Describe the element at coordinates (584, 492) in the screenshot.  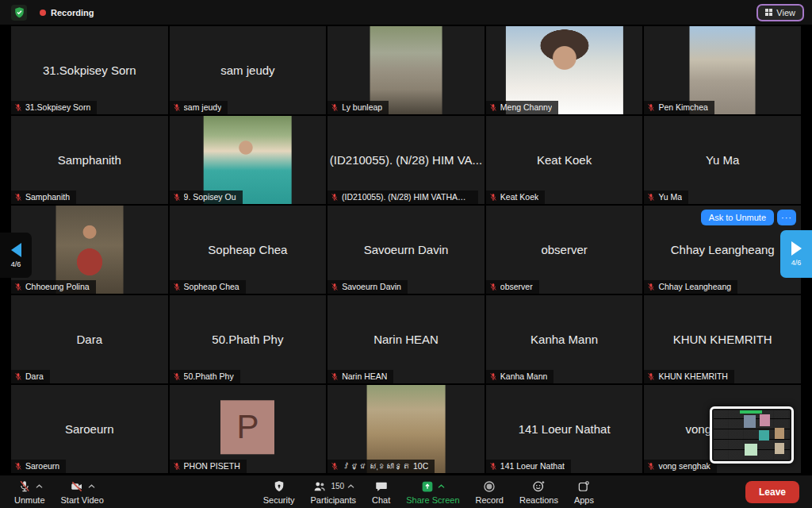
I see `apps-button: Apps` at that location.